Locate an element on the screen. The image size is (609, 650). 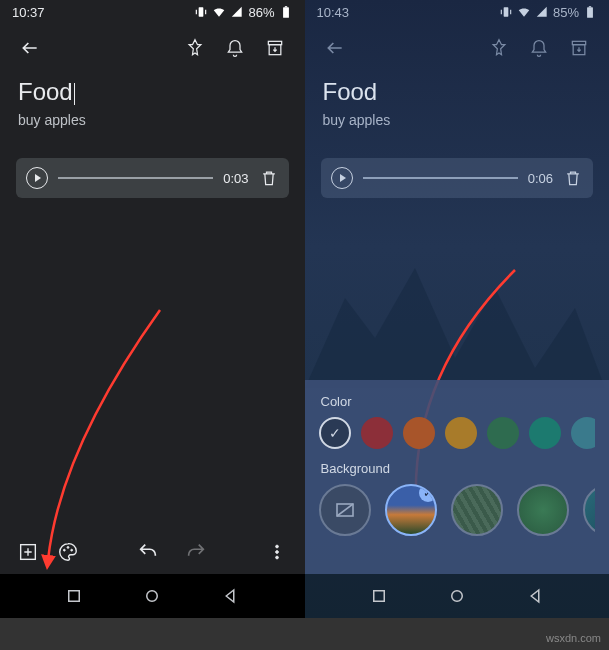
color-swatch-none is located at coordinates (335, 433).